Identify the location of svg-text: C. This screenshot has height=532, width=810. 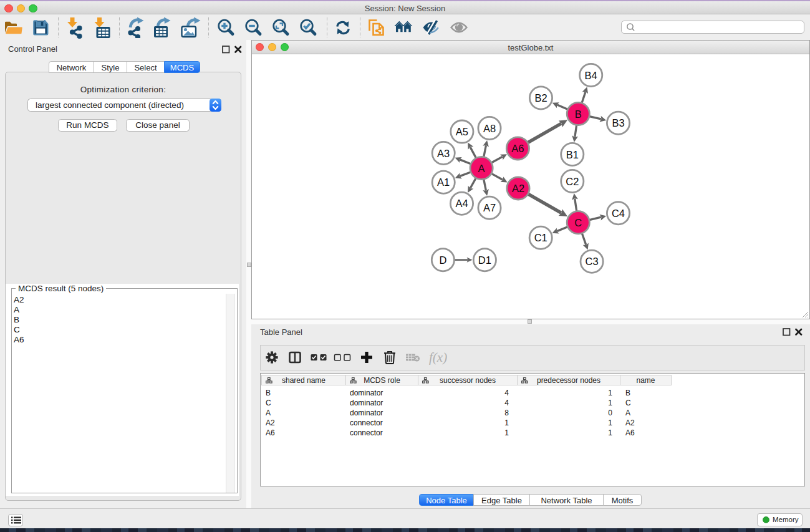
(578, 223).